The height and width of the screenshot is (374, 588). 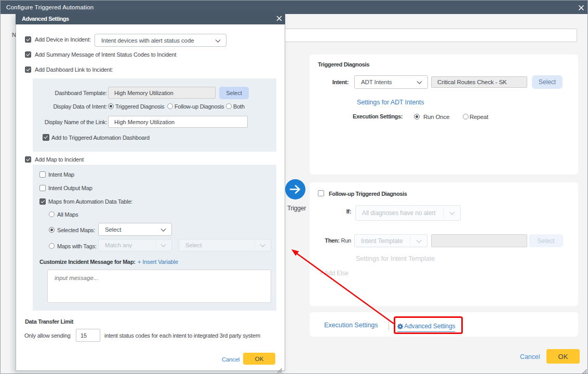 I want to click on dialog-title: Advanced Settings, so click(x=46, y=19).